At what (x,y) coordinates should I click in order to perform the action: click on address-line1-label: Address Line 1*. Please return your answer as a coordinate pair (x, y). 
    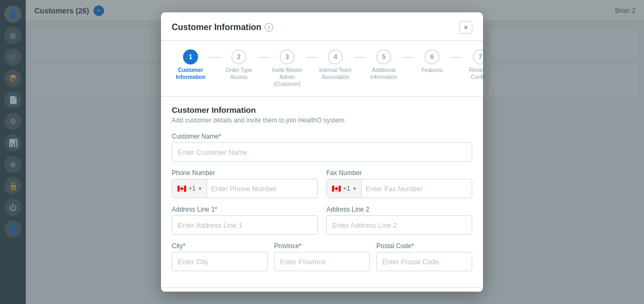
    Looking at the image, I should click on (245, 209).